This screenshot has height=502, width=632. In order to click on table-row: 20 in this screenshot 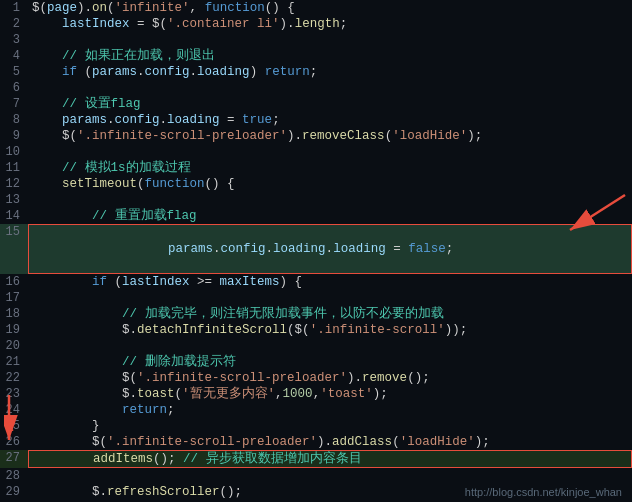, I will do `click(316, 346)`.